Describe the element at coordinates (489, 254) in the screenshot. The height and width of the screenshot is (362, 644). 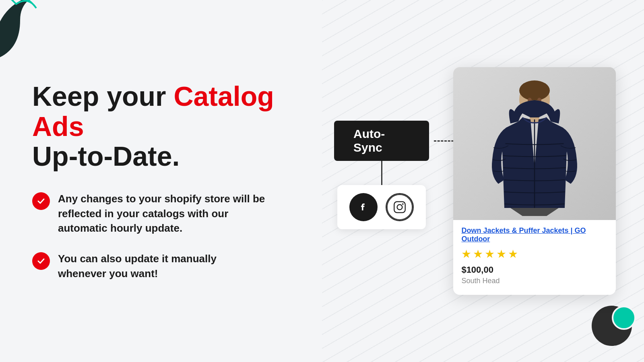
I see `star-3: ★` at that location.